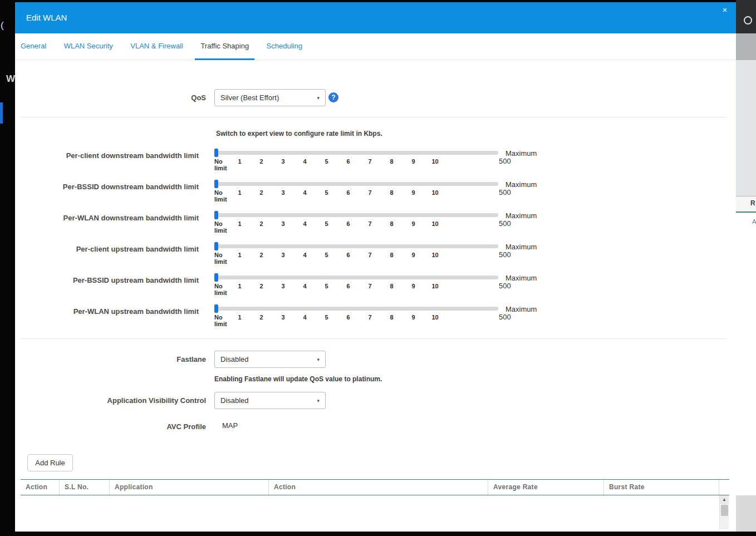 This screenshot has width=756, height=536. I want to click on slider-tick-label: 9, so click(413, 224).